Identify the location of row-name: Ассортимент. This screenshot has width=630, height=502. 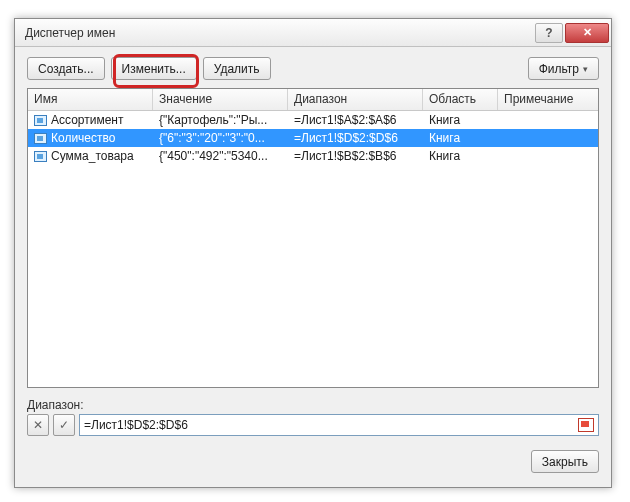
(87, 120).